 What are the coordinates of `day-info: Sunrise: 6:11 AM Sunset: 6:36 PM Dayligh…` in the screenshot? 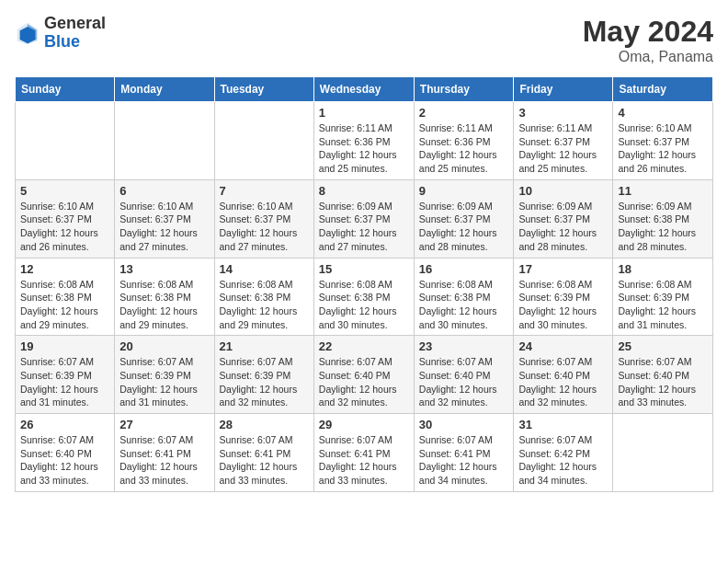 It's located at (464, 149).